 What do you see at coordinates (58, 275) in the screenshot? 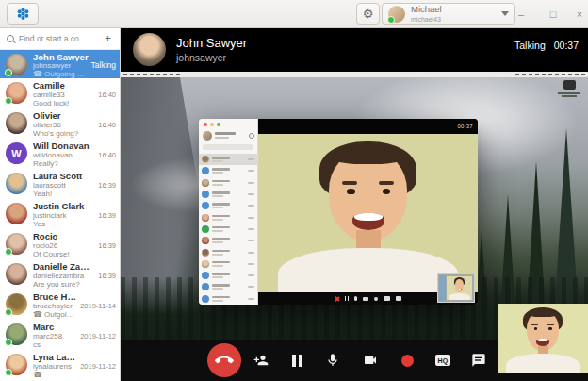
I see `contact-username: daniellezambra` at bounding box center [58, 275].